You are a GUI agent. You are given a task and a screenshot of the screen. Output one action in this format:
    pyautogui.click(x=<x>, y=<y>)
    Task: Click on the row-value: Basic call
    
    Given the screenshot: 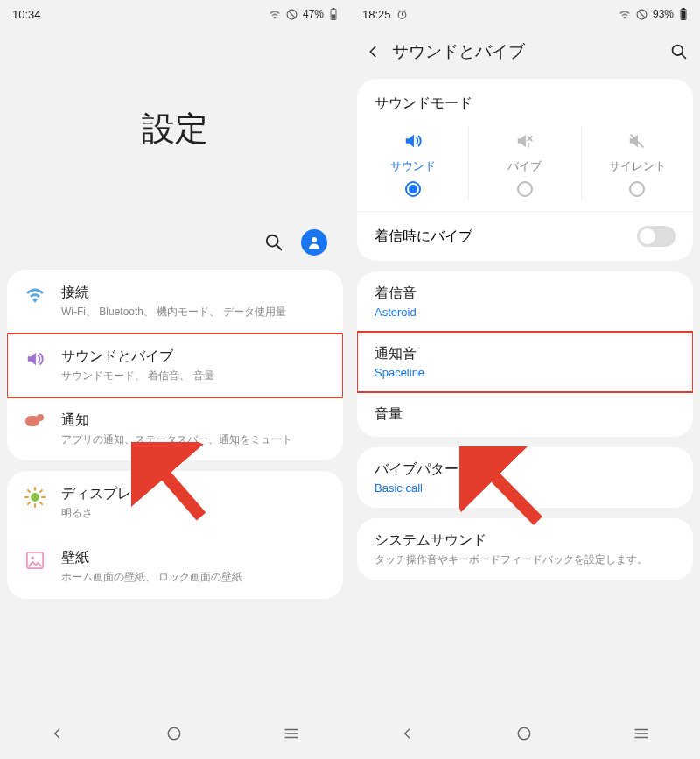 What is the action you would take?
    pyautogui.click(x=525, y=488)
    